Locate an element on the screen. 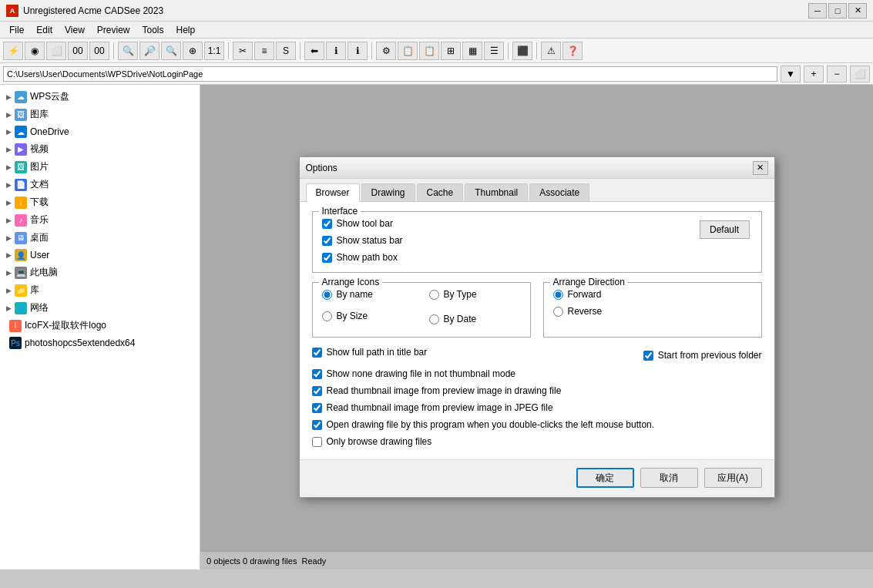 Image resolution: width=873 pixels, height=588 pixels. expand-arrow: ▶ is located at coordinates (9, 97).